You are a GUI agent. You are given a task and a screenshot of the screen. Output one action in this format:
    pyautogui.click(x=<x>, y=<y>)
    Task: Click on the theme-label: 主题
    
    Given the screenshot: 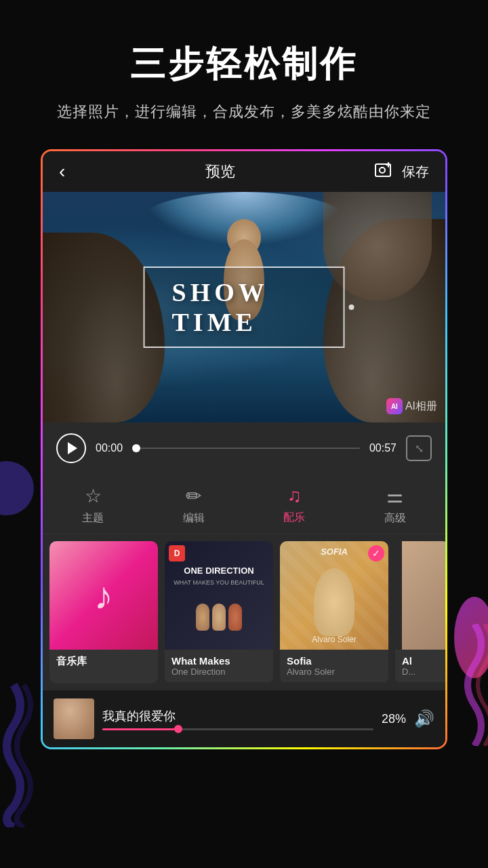 What is the action you would take?
    pyautogui.click(x=93, y=518)
    